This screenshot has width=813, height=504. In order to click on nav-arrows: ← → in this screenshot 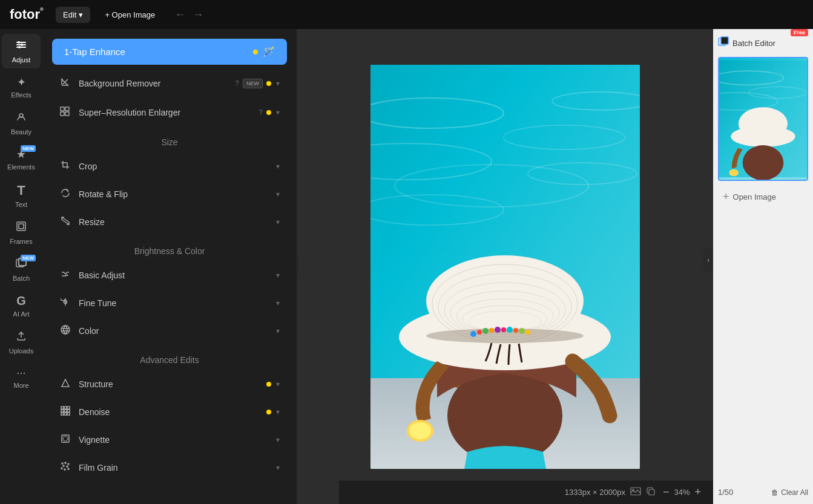, I will do `click(189, 15)`.